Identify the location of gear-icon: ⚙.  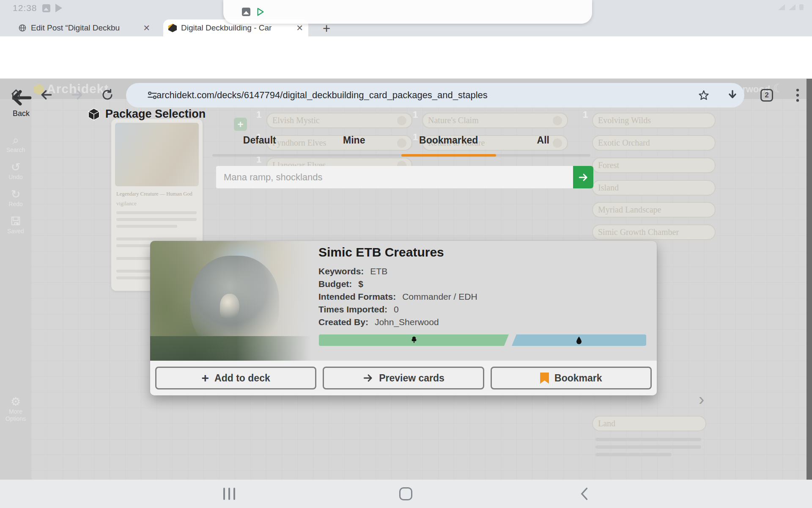
(16, 402).